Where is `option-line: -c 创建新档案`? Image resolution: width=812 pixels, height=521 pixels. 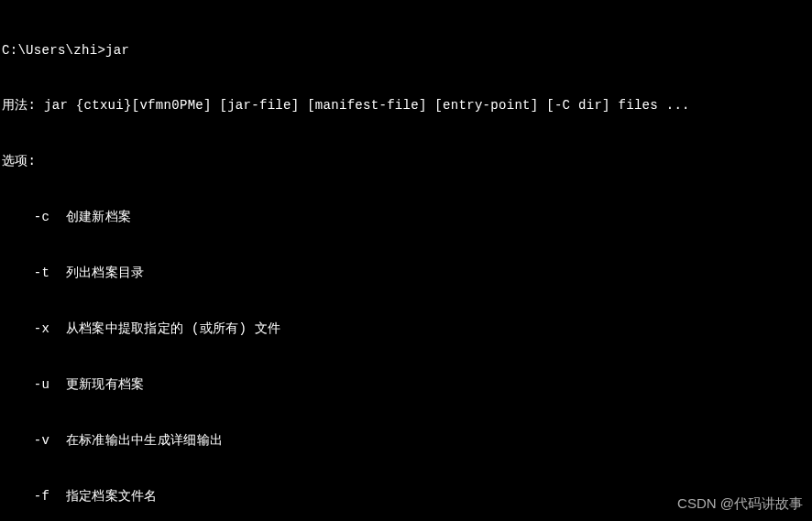
option-line: -c 创建新档案 is located at coordinates (406, 217).